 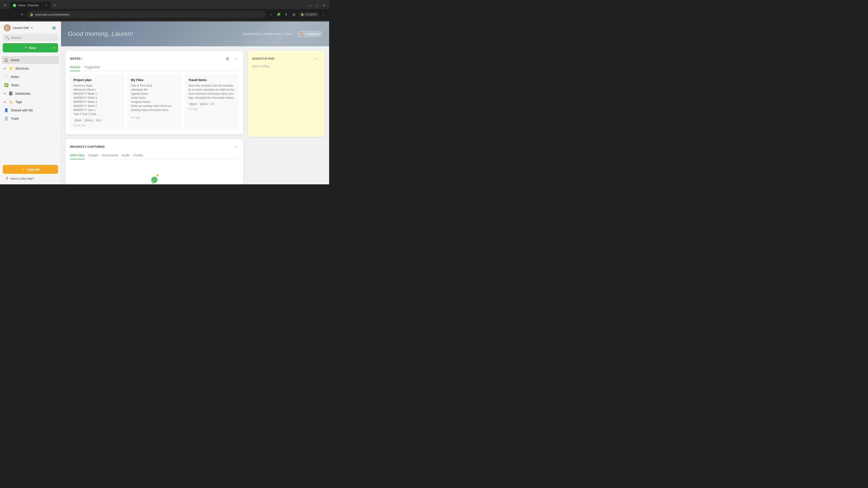 I want to click on sidebar-item-home-label: Home, so click(x=15, y=60).